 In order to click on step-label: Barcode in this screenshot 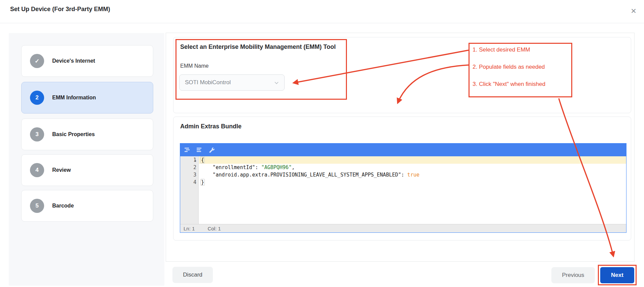, I will do `click(63, 206)`.